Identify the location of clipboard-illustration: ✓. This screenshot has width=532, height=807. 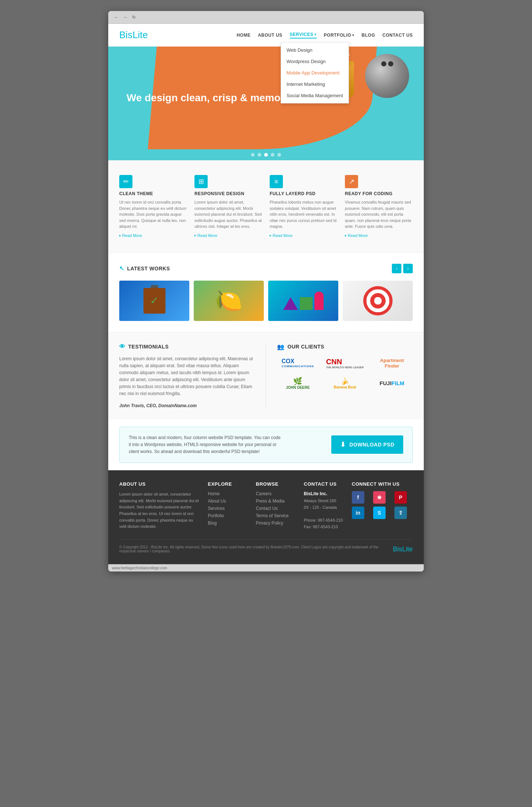
(154, 301).